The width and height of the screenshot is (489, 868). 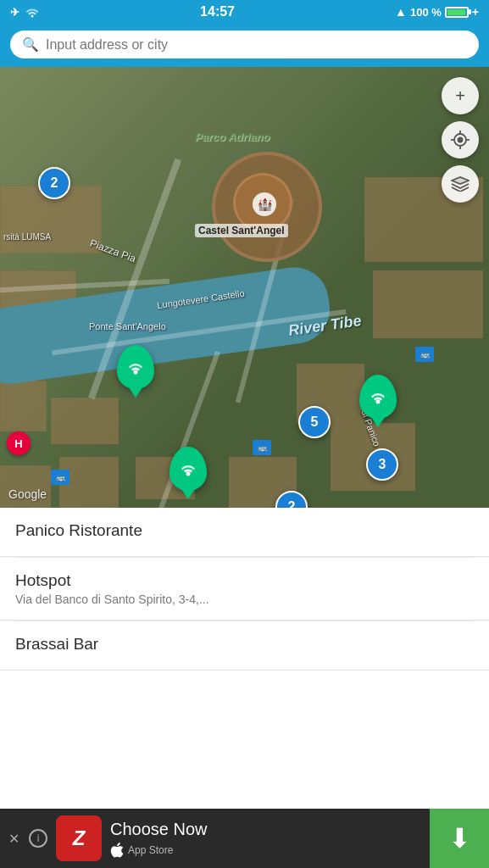 What do you see at coordinates (244, 46) in the screenshot?
I see `search-bar-container: 🔍` at bounding box center [244, 46].